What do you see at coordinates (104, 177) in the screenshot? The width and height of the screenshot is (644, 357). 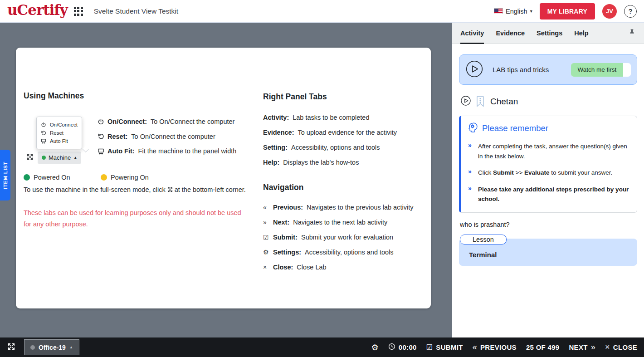 I see `yellow-dot-icon` at bounding box center [104, 177].